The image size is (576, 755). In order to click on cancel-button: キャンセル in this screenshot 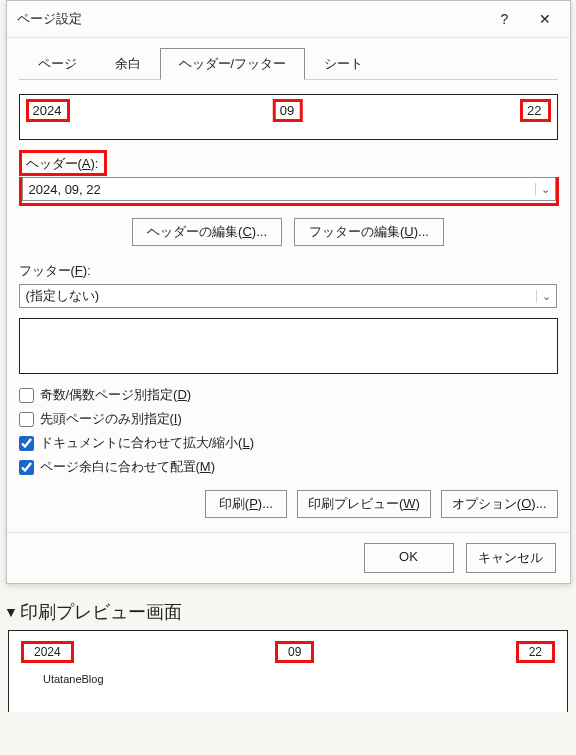, I will do `click(511, 558)`.